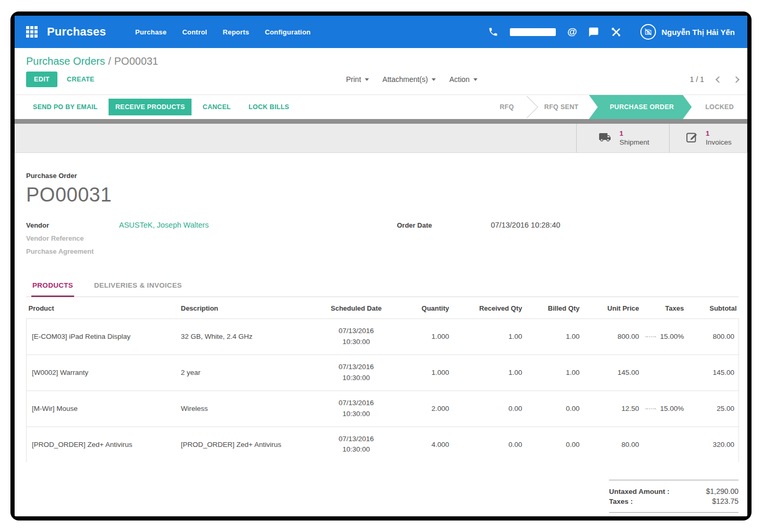  What do you see at coordinates (382, 287) in the screenshot?
I see `notebook-tabs: PRODUCTS DELIVERIES & INVOICES` at bounding box center [382, 287].